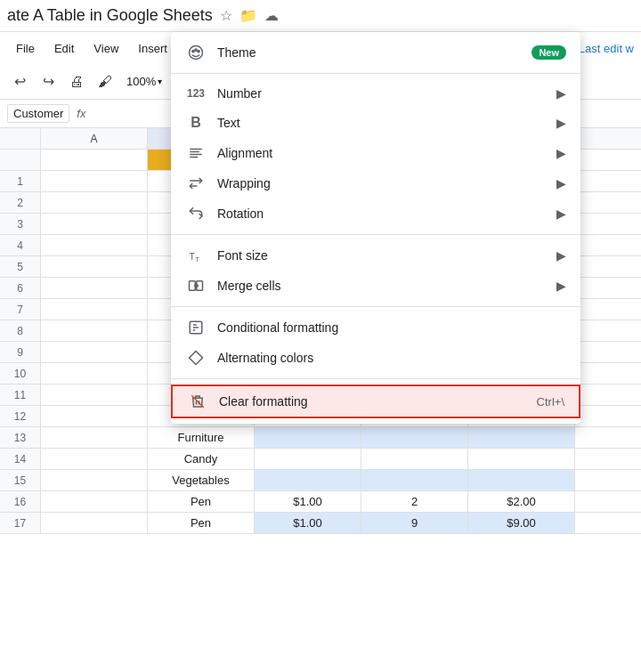  Describe the element at coordinates (196, 93) in the screenshot. I see `number-icon: 123` at that location.